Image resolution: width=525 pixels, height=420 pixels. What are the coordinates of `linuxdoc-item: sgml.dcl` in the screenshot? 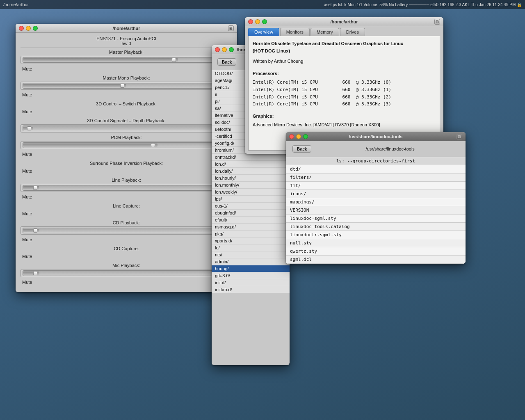 It's located at (376, 260).